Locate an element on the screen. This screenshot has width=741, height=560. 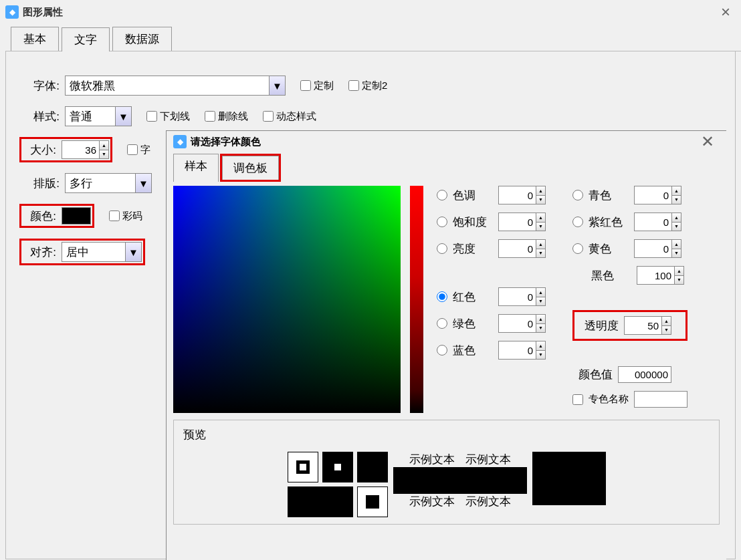
colorval-input is located at coordinates (645, 374).